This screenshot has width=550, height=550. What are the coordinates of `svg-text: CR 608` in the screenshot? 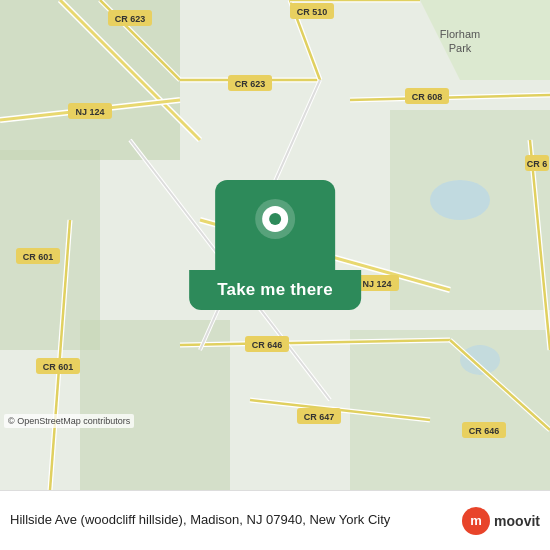 It's located at (428, 97).